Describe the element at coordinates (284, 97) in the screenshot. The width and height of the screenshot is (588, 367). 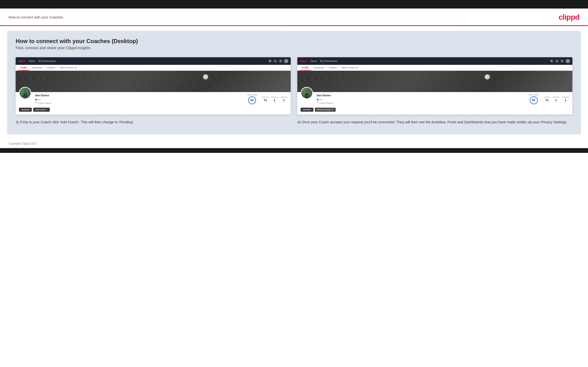
I see `left-stat-following-label: Following` at that location.